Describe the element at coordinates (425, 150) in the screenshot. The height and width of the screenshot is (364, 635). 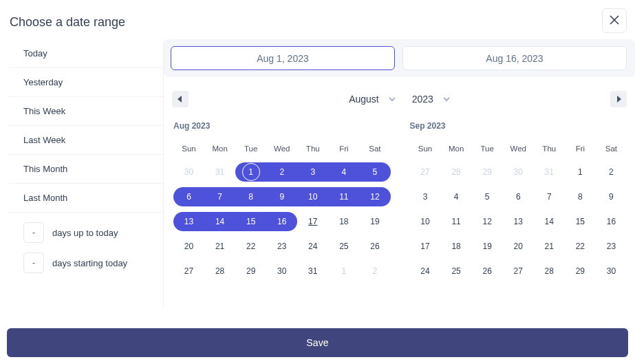
I see `weekday-header: Sun` at that location.